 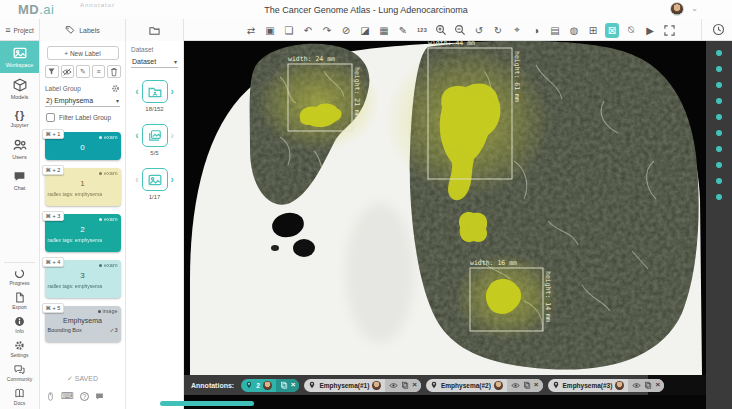 I want to click on exam-button, so click(x=155, y=92).